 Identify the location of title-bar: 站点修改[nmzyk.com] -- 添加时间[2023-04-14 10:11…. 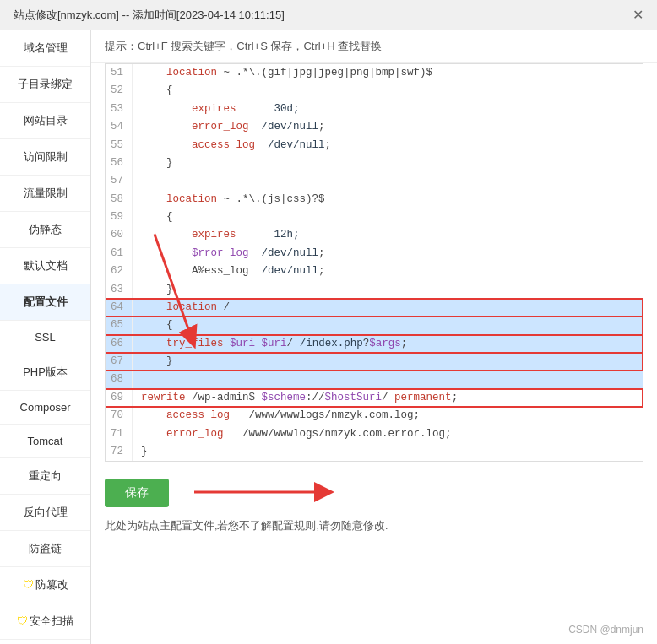
(328, 15).